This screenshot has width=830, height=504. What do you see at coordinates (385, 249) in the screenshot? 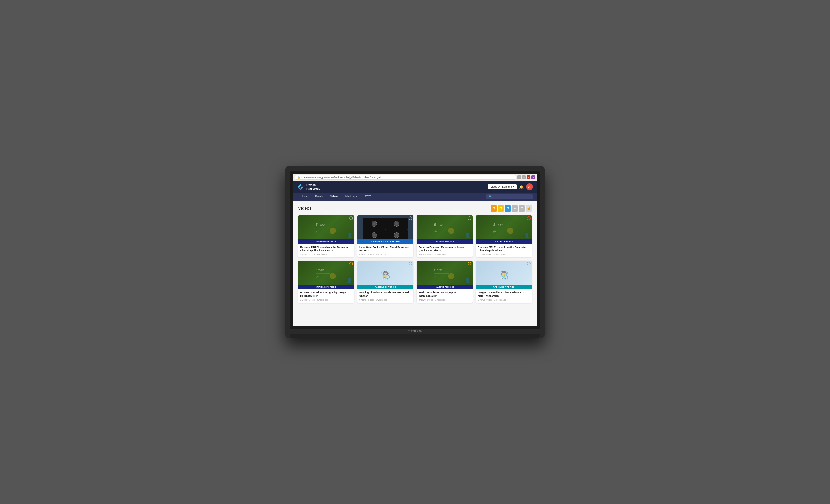
I see `video-title: Long Case Packet 27 and Rapid Reporting …` at bounding box center [385, 249].